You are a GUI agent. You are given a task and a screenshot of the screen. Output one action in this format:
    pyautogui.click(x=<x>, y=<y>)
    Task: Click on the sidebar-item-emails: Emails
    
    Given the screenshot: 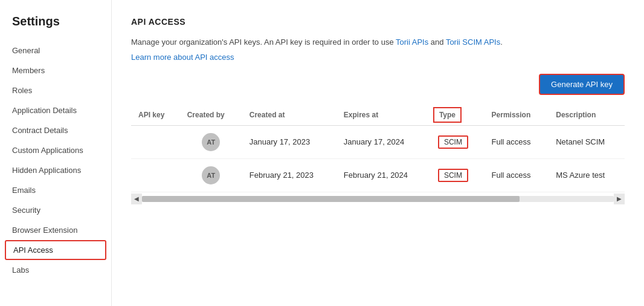 What is the action you would take?
    pyautogui.click(x=56, y=190)
    